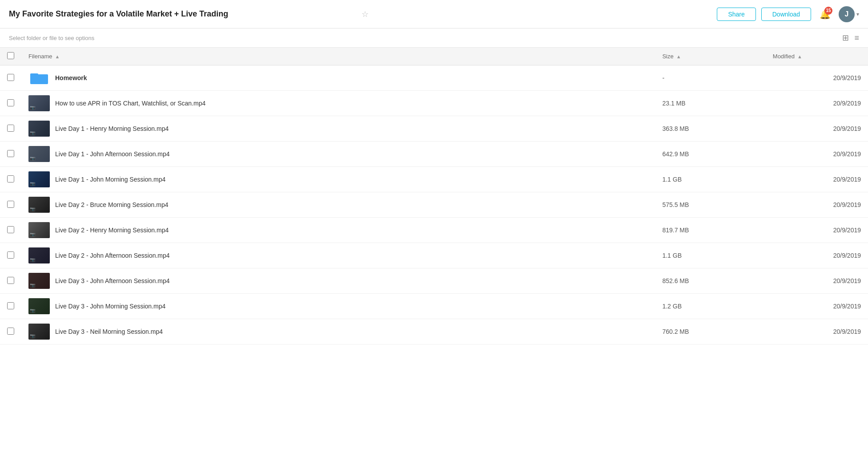 Image resolution: width=868 pixels, height=466 pixels. What do you see at coordinates (710, 255) in the screenshot?
I see `size-cell: 1.1 GB` at bounding box center [710, 255].